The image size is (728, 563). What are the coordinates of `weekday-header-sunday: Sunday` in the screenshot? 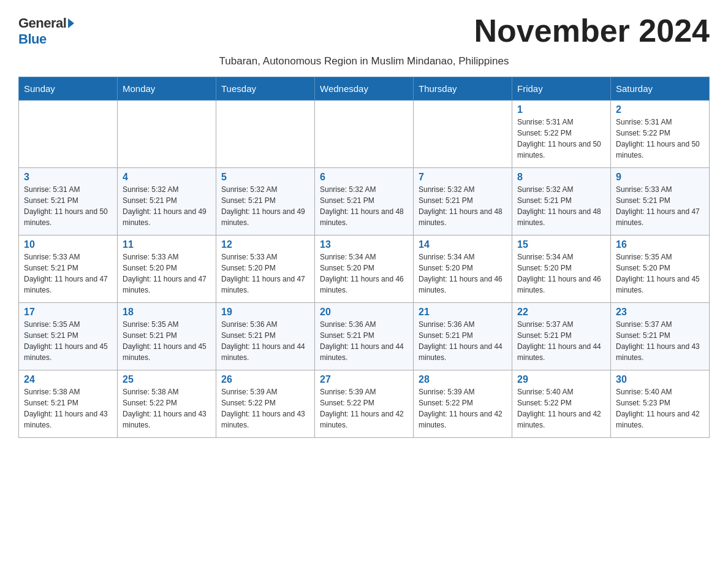 It's located at (69, 89).